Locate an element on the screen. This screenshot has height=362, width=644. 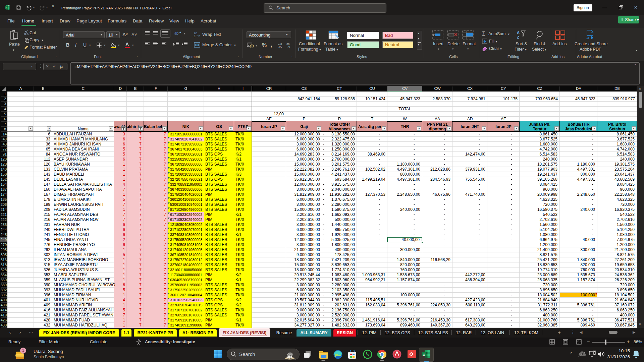
svg-text: c is located at coordinates (195, 36).